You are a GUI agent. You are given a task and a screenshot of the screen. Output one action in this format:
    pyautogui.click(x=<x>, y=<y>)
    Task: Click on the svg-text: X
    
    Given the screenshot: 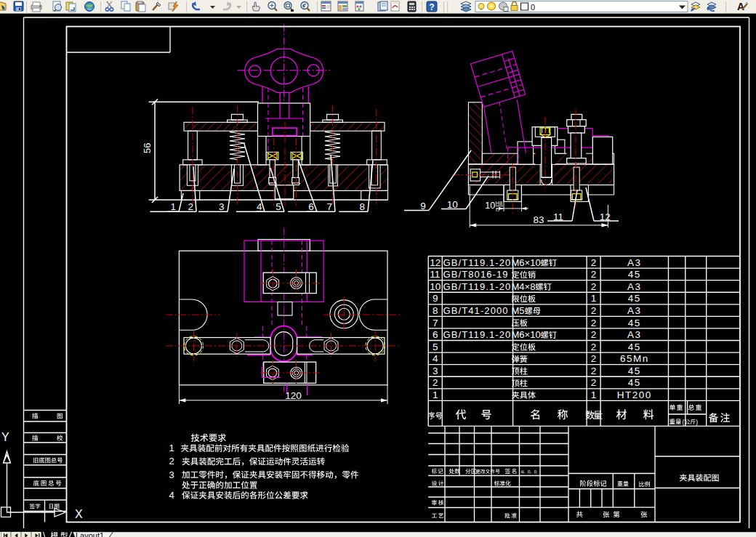 What is the action you would take?
    pyautogui.click(x=79, y=514)
    